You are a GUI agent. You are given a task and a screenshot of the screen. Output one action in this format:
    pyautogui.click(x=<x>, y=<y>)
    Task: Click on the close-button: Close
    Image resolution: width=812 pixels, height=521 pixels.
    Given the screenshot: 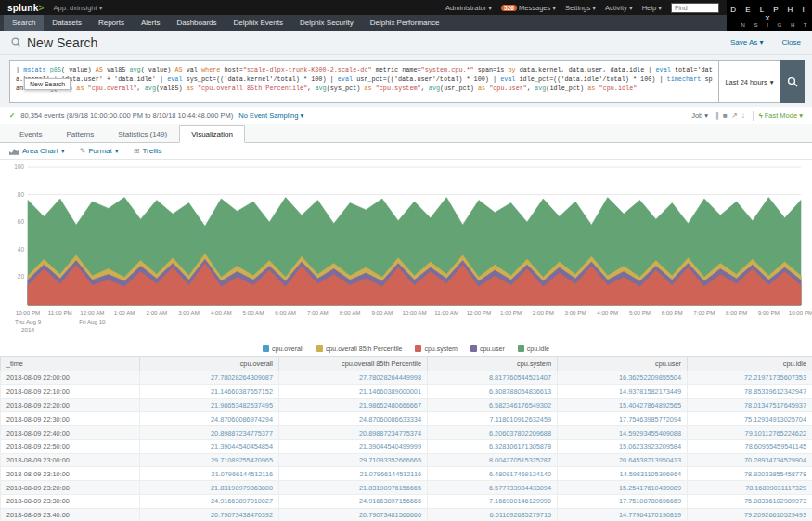 What is the action you would take?
    pyautogui.click(x=792, y=43)
    